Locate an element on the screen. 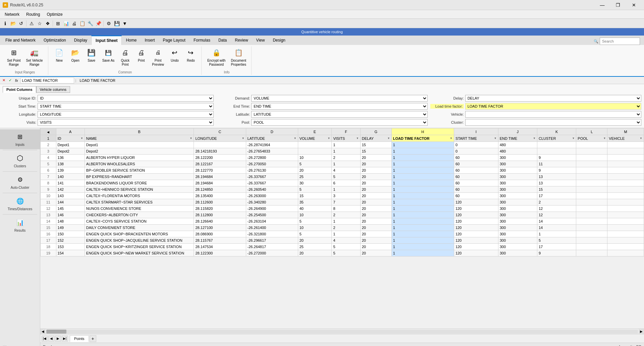 This screenshot has width=644, height=346. sidebar-item-clusters: ⬡ Clusters is located at coordinates (20, 161).